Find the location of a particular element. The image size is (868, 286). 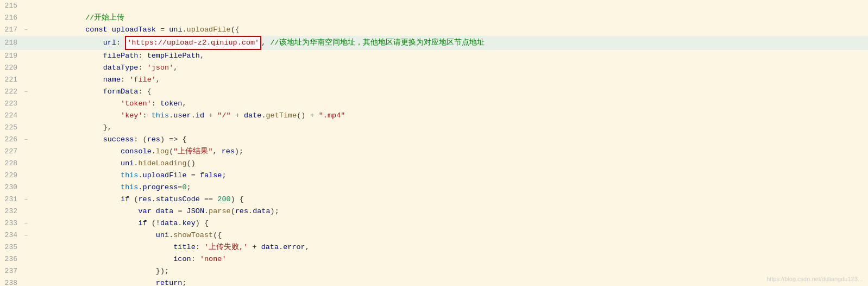

code-content: }, is located at coordinates (449, 128).